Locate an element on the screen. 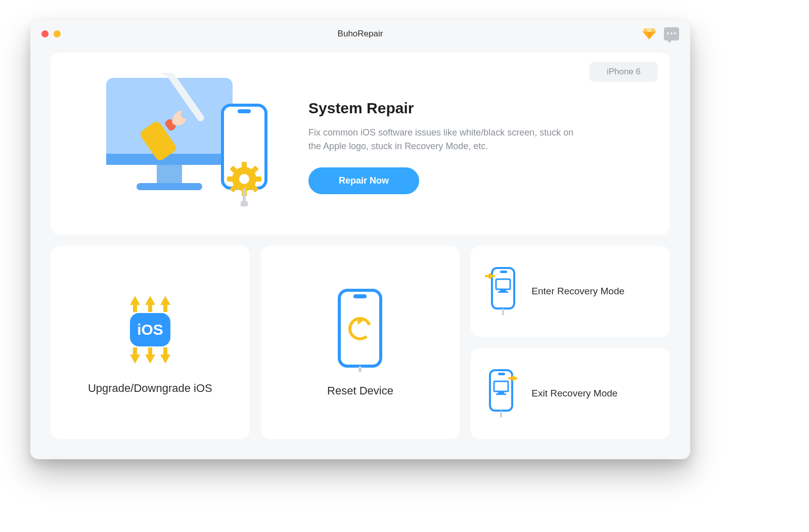  enter-recovery-icon is located at coordinates (503, 291).